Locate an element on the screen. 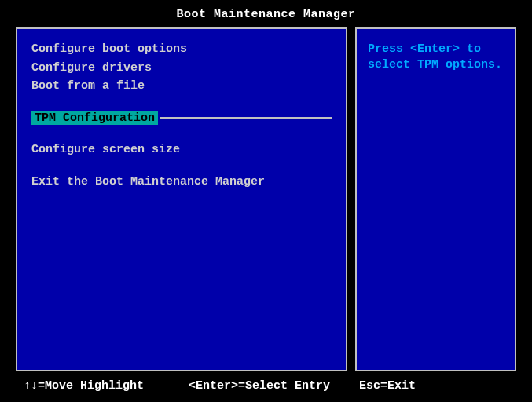 The height and width of the screenshot is (402, 532). help-line-1: Press <Enter> to is located at coordinates (435, 49).